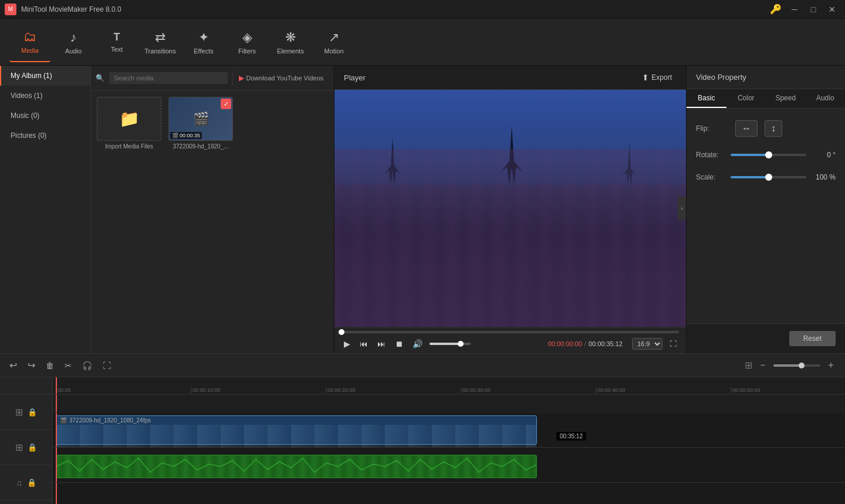 This screenshot has width=845, height=504. I want to click on lock-video-icon: 🔒, so click(32, 412).